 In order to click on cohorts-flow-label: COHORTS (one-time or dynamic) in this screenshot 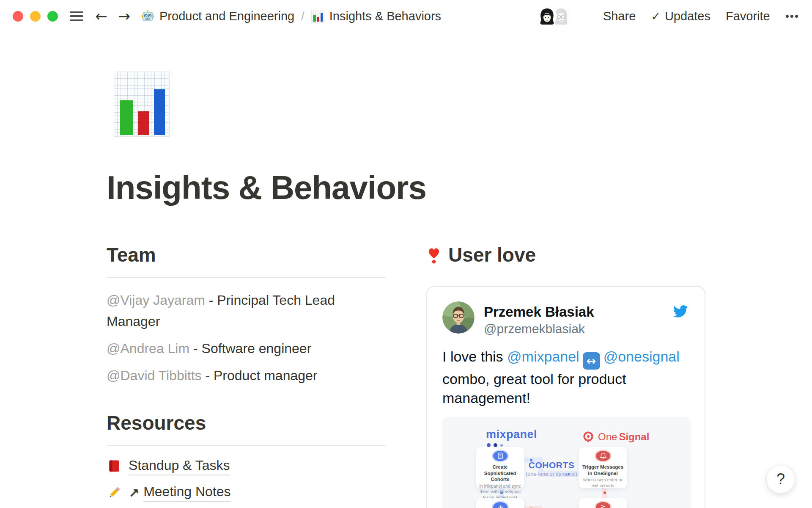, I will do `click(551, 469)`.